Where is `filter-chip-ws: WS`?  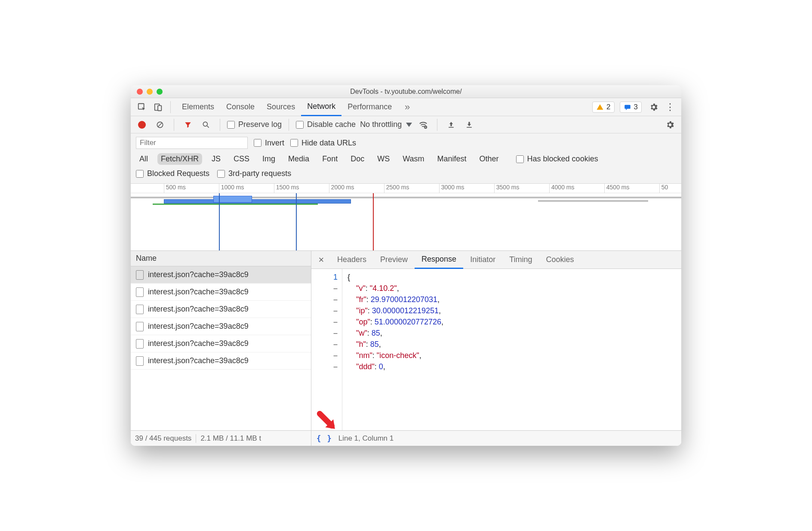 filter-chip-ws: WS is located at coordinates (384, 159).